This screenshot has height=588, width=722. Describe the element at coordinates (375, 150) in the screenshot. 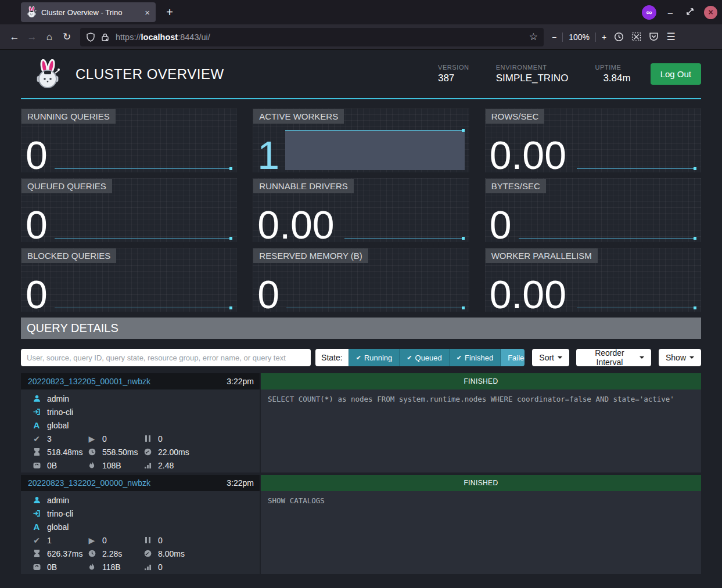

I see `sparkline-area` at that location.